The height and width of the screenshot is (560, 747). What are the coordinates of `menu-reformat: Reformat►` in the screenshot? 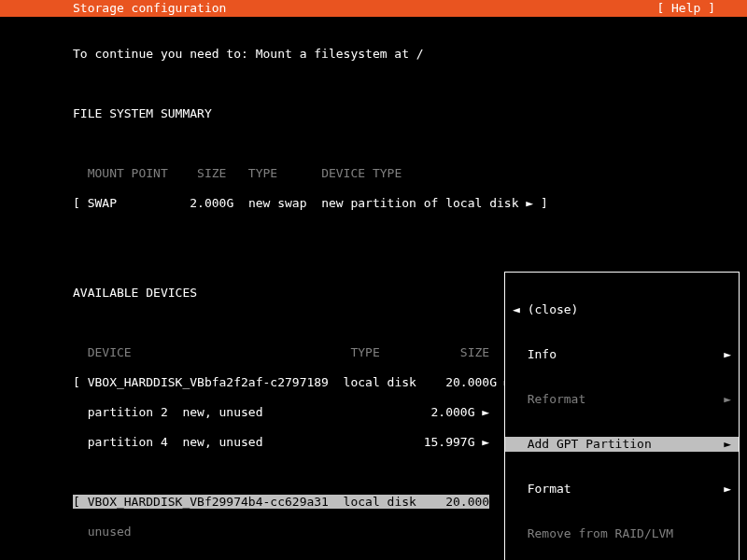 It's located at (622, 399).